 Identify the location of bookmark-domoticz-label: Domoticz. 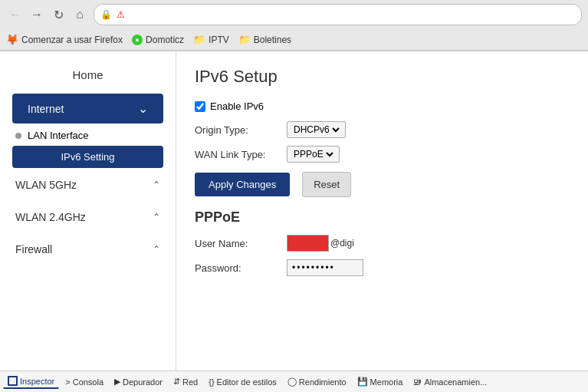
(165, 40).